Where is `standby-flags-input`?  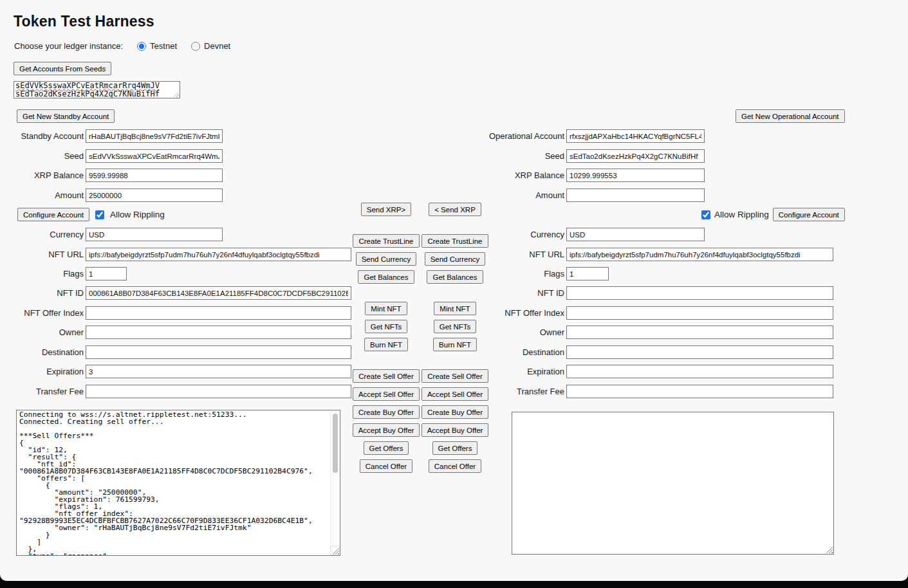 standby-flags-input is located at coordinates (106, 274).